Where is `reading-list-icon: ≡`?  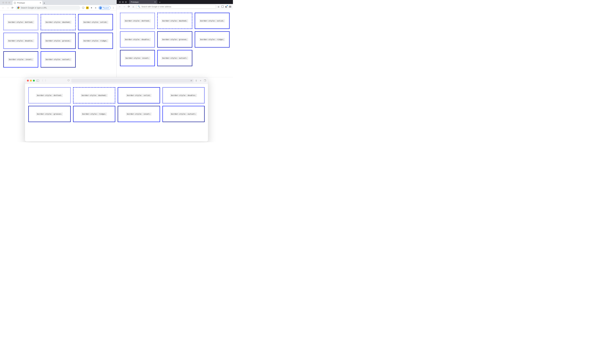 reading-list-icon: ≡ is located at coordinates (96, 8).